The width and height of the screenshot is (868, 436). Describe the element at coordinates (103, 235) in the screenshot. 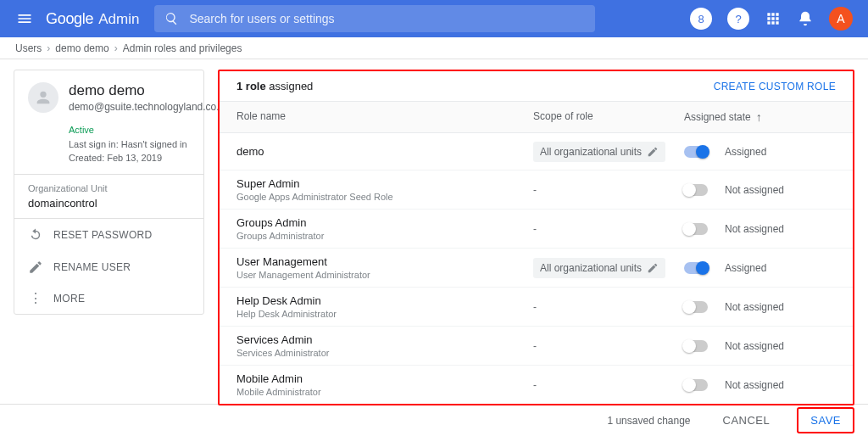

I see `reset-password-label: RESET PASSWORD` at that location.